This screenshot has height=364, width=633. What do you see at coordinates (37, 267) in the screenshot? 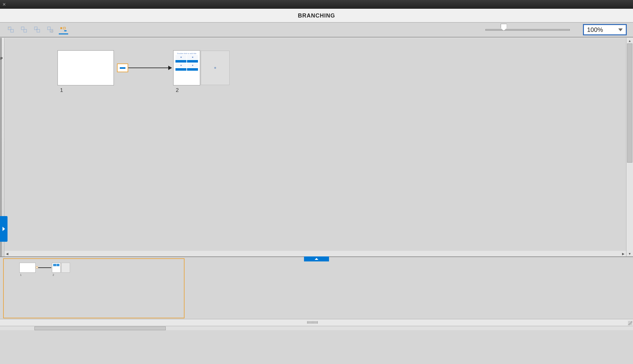
I see `mini-badge` at bounding box center [37, 267].